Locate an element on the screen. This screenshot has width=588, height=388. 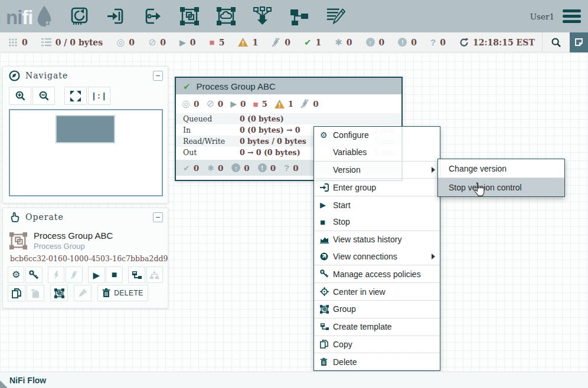
menu-item-create-template: Create template is located at coordinates (377, 327).